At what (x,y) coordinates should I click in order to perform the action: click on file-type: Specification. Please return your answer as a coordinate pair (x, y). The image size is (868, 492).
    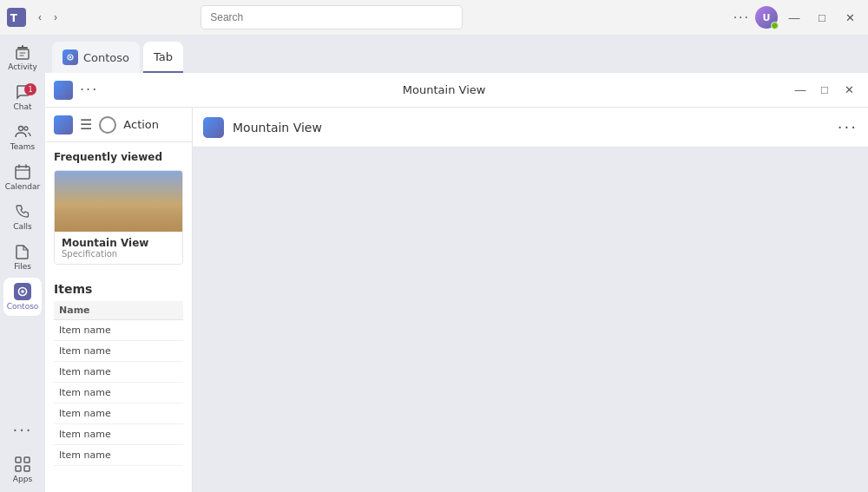
    Looking at the image, I should click on (118, 253).